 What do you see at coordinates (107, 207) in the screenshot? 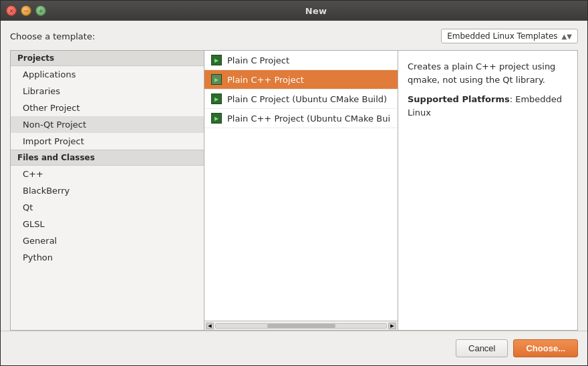
I see `sidebar-item-qt: Qt` at bounding box center [107, 207].